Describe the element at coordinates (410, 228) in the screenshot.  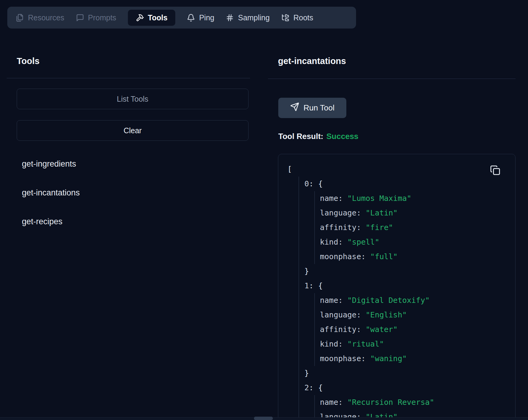
I see `json-object-level: name: "Lumos Maxima"language: "Latin"aff…` at that location.